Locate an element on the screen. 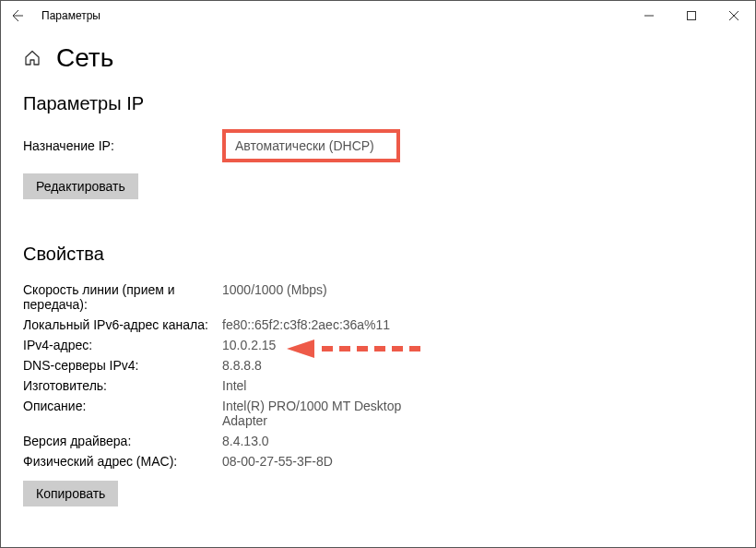 This screenshot has height=548, width=756. property-row: Версия драйвера:8.4.13.0 is located at coordinates (378, 441).